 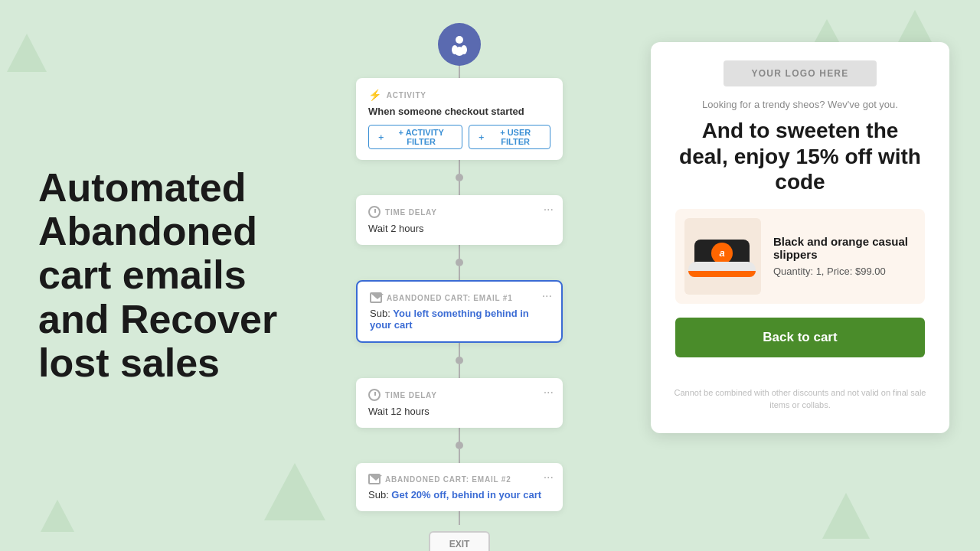 What do you see at coordinates (547, 296) in the screenshot?
I see `more-btn-2: ···` at bounding box center [547, 296].